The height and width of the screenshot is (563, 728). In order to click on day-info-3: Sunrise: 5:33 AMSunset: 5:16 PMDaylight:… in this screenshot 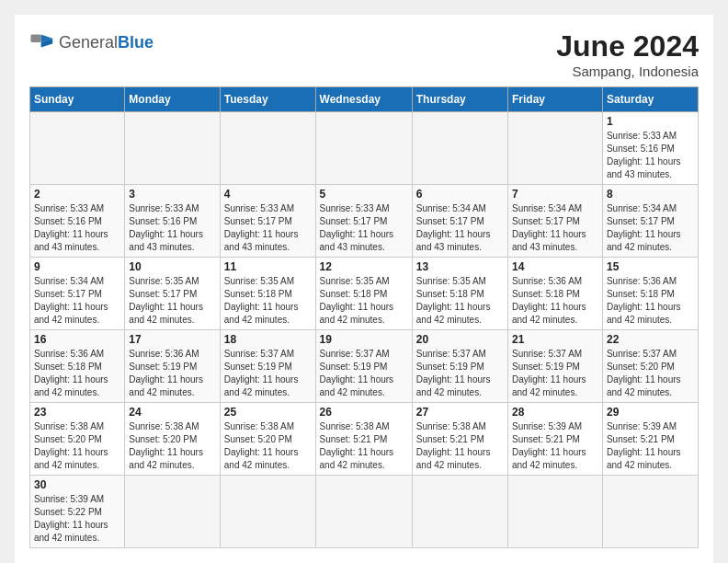, I will do `click(172, 228)`.